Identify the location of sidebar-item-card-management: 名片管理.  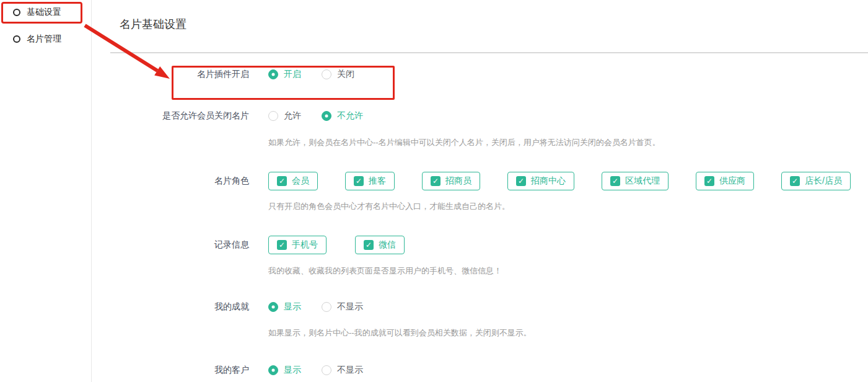
(46, 39).